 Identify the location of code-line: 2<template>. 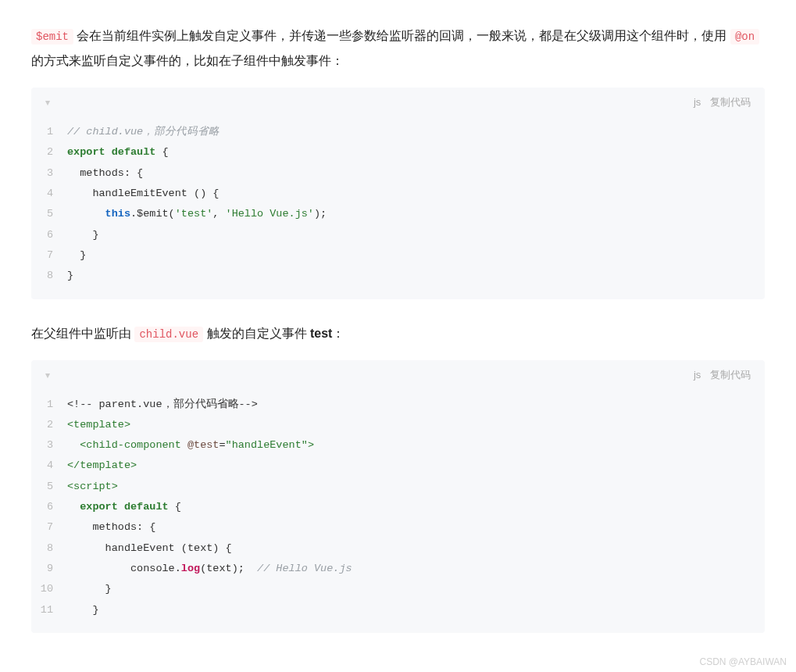
(398, 425).